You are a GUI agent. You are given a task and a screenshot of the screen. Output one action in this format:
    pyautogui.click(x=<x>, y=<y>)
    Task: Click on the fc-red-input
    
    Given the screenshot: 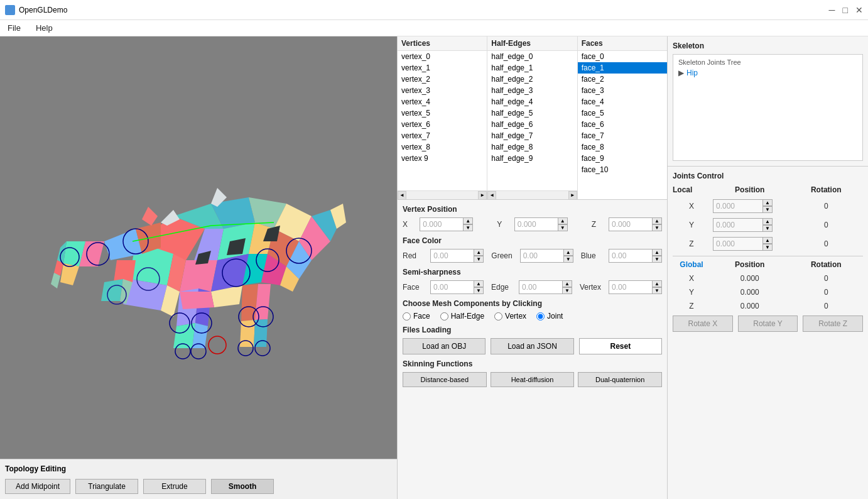 What is the action you would take?
    pyautogui.click(x=452, y=256)
    